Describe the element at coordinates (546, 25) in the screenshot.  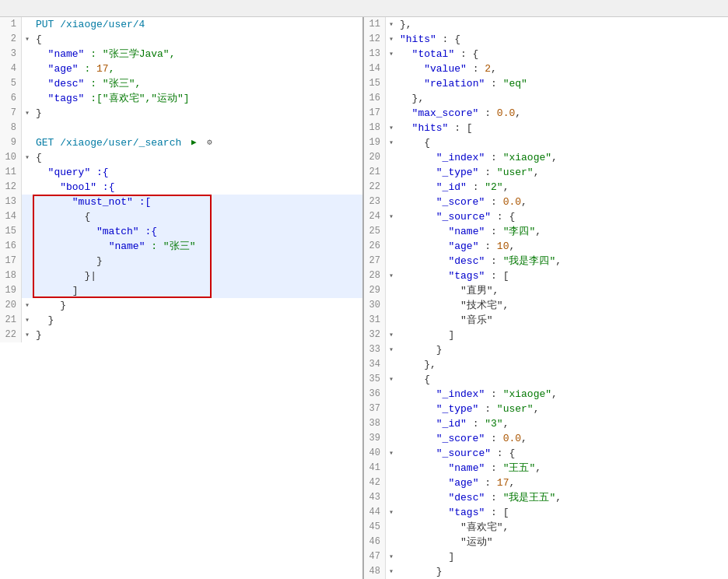
I see `right-line-11: 11▾},` at that location.